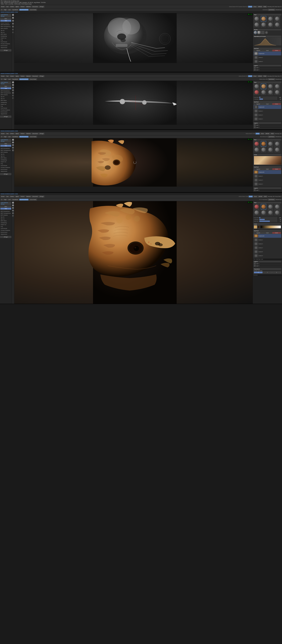 The height and width of the screenshot is (644, 282). Describe the element at coordinates (6, 150) in the screenshot. I see `bpr-tr-3: BPR Transparency` at that location.